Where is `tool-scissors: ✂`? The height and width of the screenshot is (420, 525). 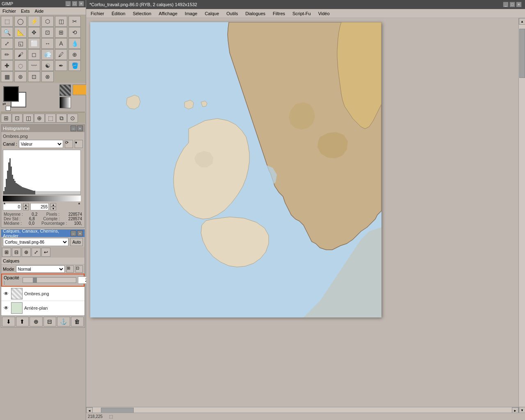
tool-scissors: ✂ is located at coordinates (75, 21).